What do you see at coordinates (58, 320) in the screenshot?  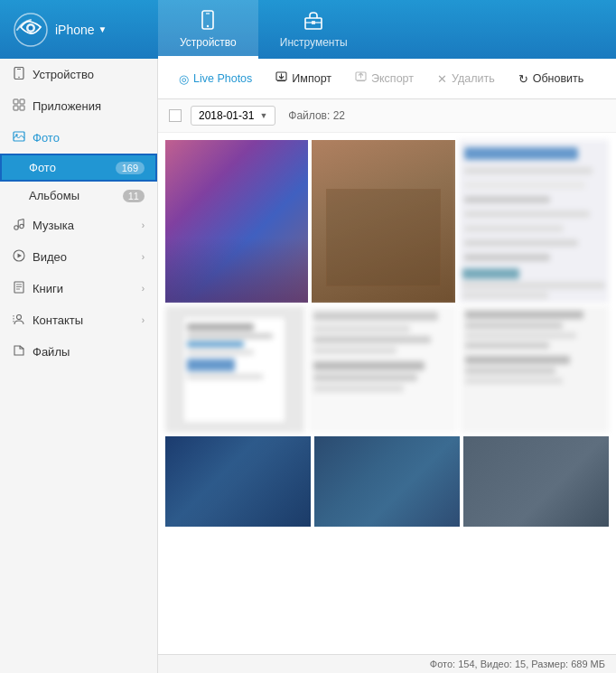 I see `sidebar-contacts-label: Контакты` at bounding box center [58, 320].